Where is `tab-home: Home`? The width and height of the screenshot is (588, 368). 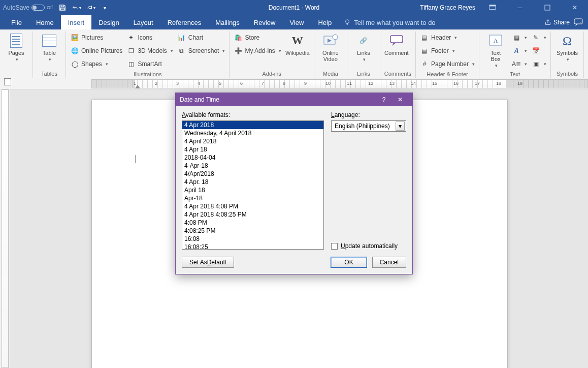
tab-home: Home is located at coordinates (45, 22).